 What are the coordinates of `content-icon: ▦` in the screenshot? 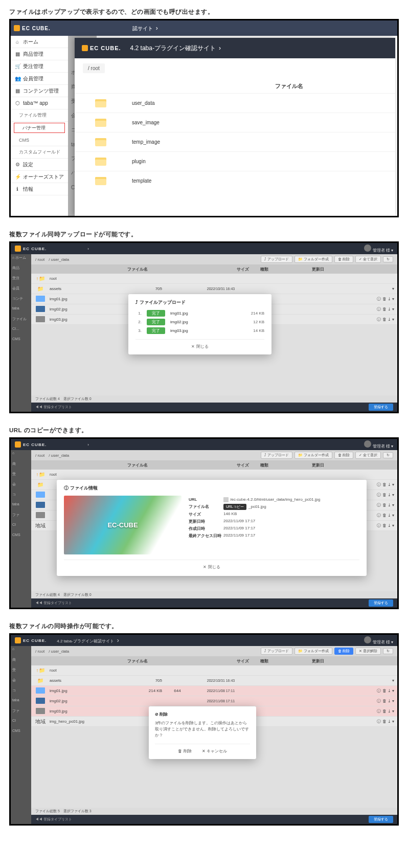 It's located at (17, 91).